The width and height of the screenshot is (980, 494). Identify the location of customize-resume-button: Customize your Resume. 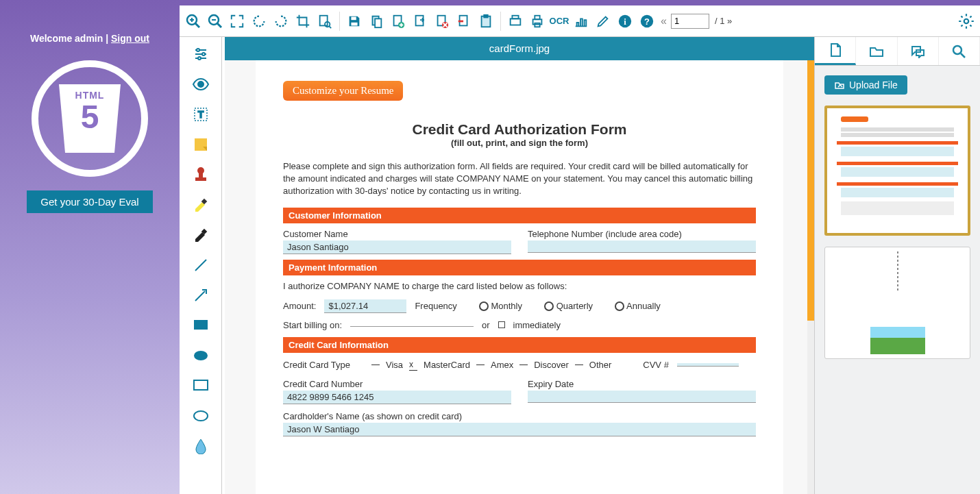
(343, 90).